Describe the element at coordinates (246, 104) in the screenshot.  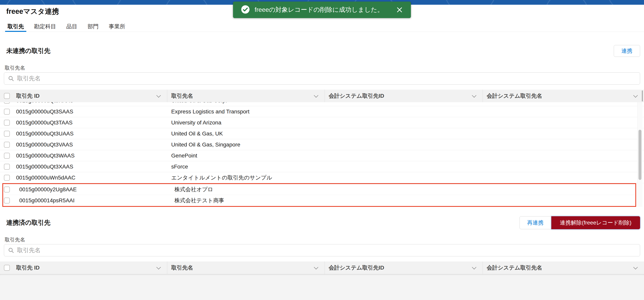
I see `cell-account-name: United Oil & Gas Corp.` at that location.